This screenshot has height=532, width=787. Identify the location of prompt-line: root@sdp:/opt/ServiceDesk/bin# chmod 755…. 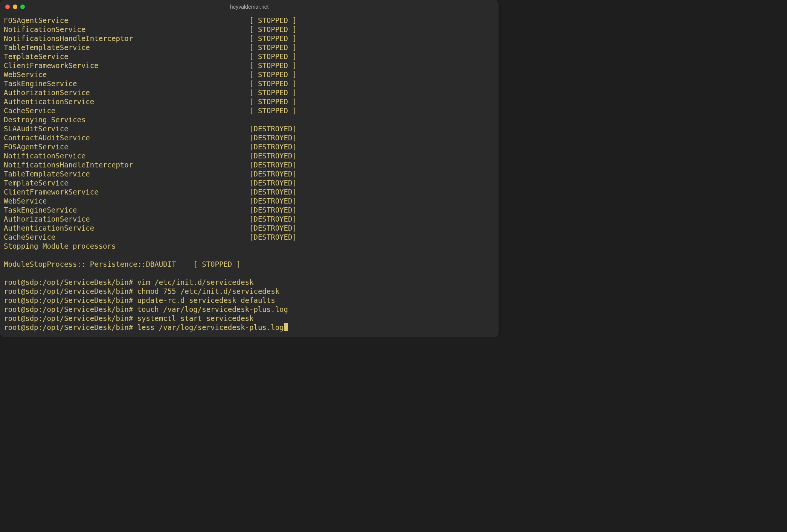
(249, 291).